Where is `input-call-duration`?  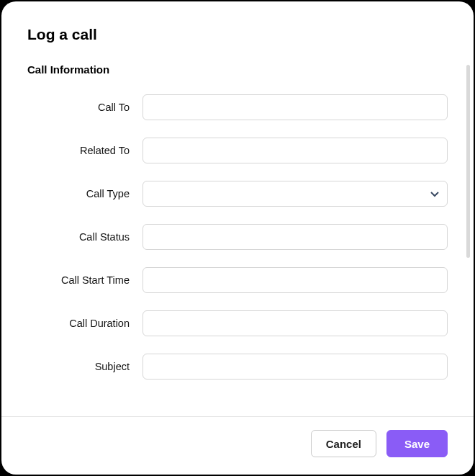
input-call-duration is located at coordinates (295, 323).